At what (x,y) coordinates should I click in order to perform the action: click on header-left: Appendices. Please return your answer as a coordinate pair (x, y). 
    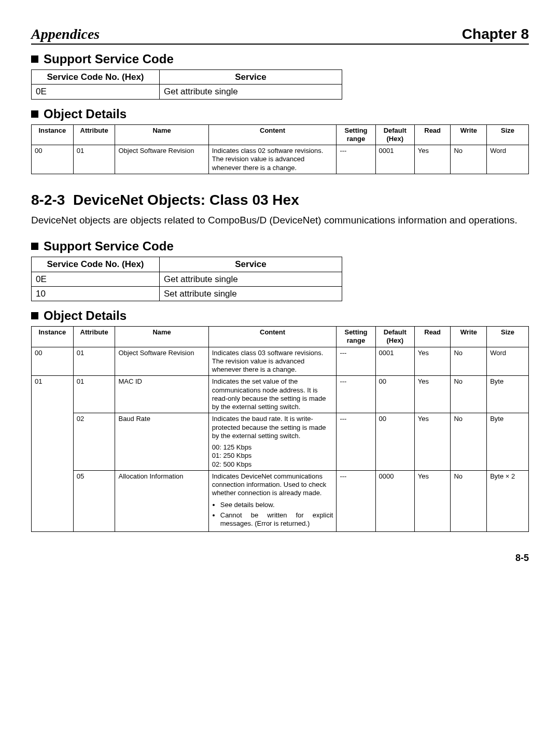
    Looking at the image, I should click on (65, 34).